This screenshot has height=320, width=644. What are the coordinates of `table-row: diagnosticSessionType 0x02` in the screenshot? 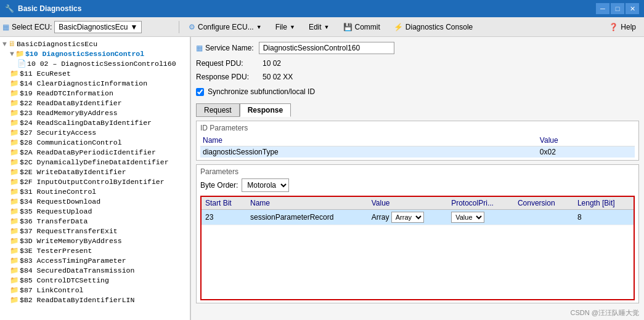 It's located at (418, 153).